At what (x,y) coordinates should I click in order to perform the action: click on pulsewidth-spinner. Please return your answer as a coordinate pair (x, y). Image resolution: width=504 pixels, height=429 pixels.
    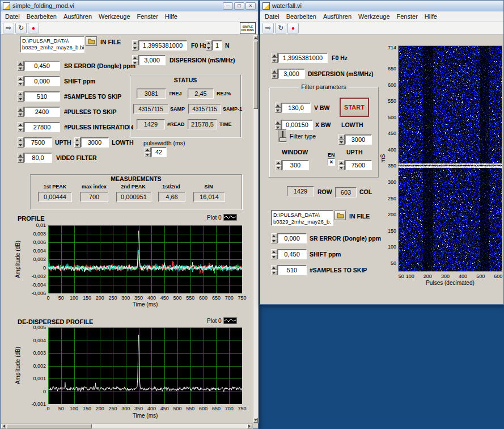
    Looking at the image, I should click on (147, 152).